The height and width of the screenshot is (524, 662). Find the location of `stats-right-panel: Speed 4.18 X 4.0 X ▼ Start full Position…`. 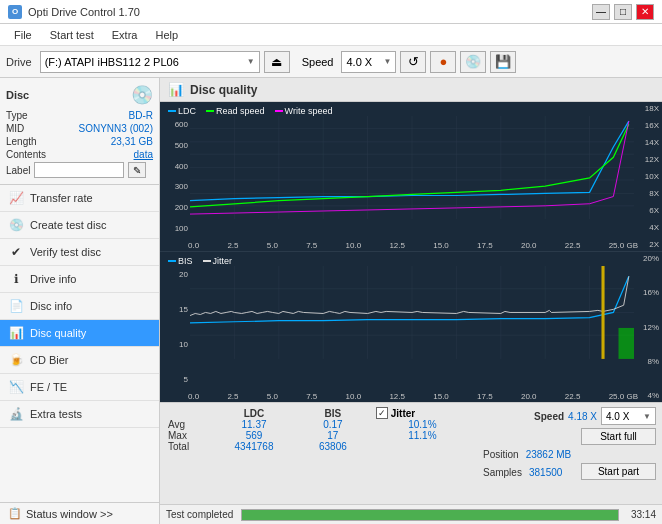

stats-right-panel: Speed 4.18 X 4.0 X ▼ Start full Position… is located at coordinates (570, 454).